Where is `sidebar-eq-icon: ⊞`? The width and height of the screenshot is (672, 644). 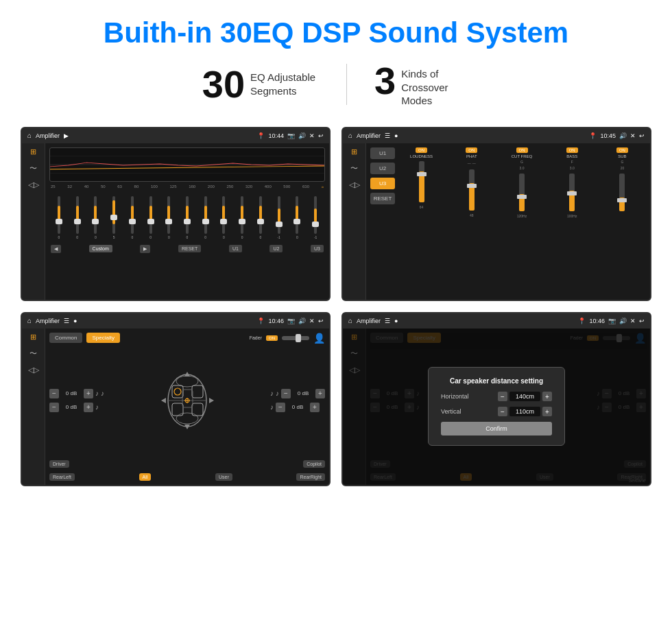 sidebar-eq-icon: ⊞ is located at coordinates (33, 152).